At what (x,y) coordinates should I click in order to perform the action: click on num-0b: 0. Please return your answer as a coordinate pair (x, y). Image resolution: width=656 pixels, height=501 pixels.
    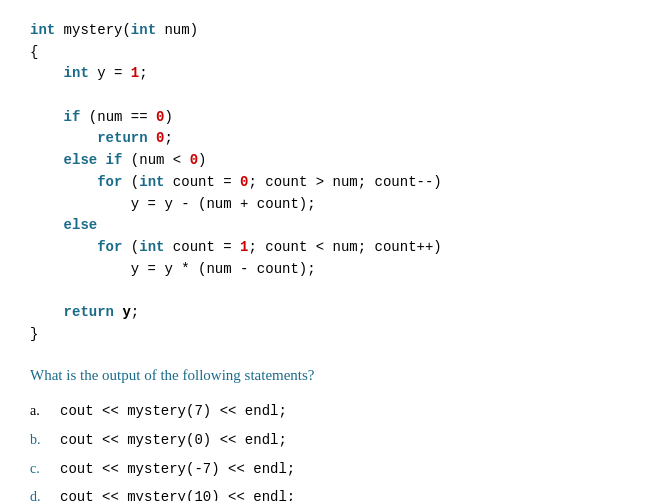
    Looking at the image, I should click on (160, 138).